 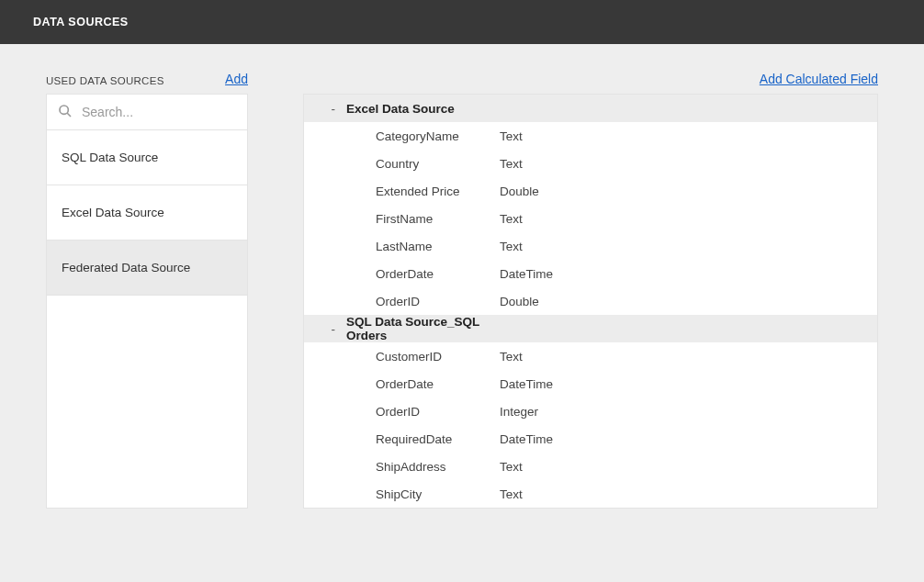 I want to click on field-row: LastNameText, so click(x=591, y=246).